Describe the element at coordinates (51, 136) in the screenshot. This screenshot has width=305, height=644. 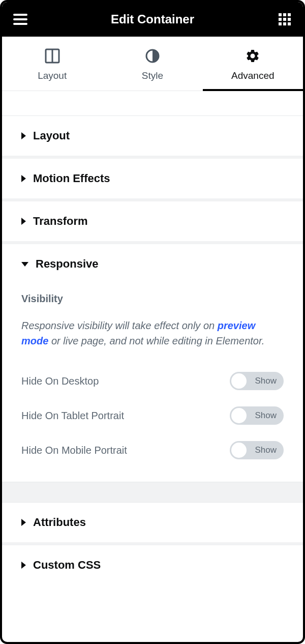
I see `section-title: Layout` at that location.